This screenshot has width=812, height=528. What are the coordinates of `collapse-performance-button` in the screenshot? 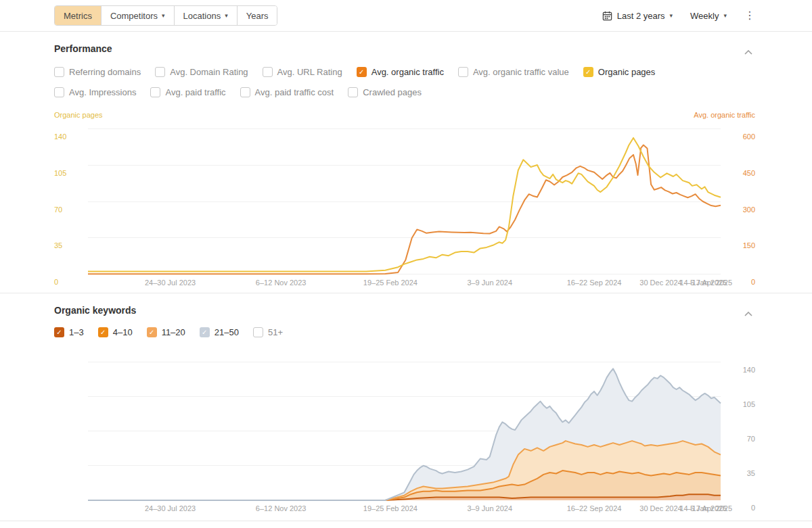 It's located at (748, 51).